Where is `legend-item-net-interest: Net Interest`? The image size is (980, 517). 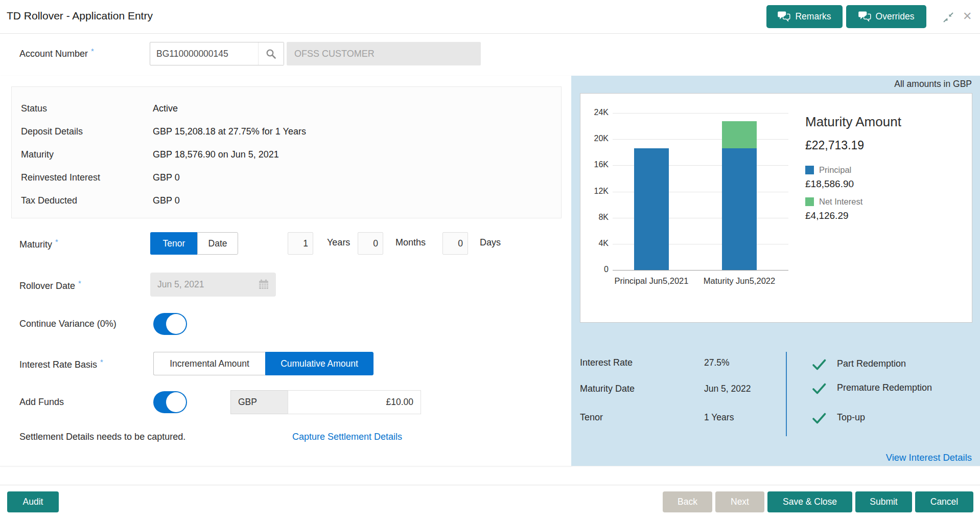 legend-item-net-interest: Net Interest is located at coordinates (834, 201).